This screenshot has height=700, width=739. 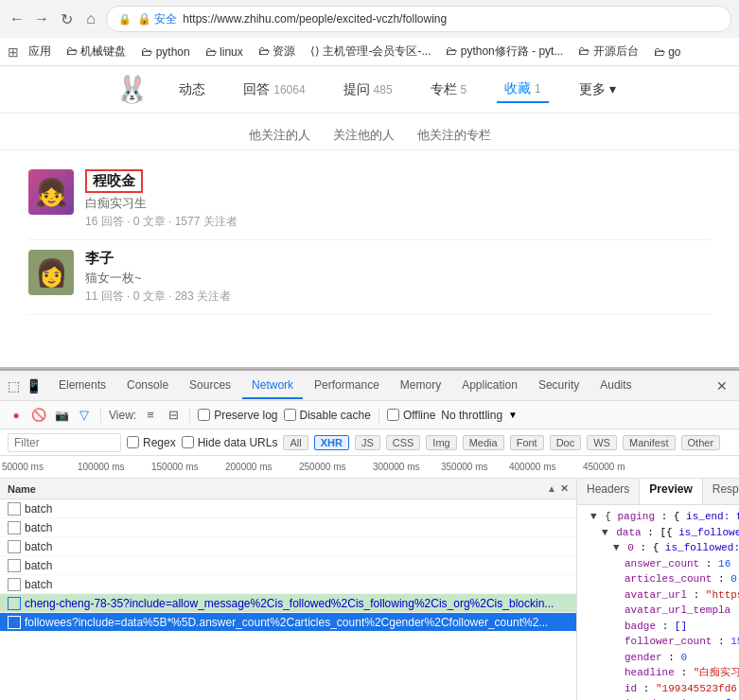 I want to click on network-row-1: batch, so click(x=288, y=528).